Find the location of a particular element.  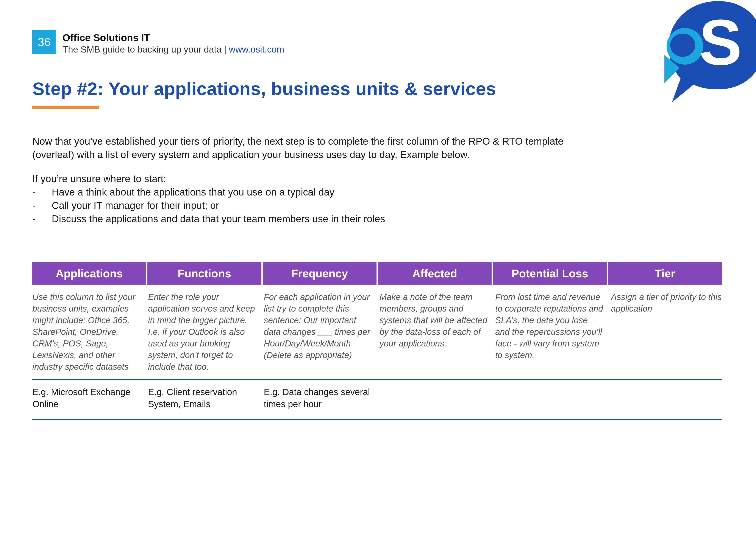

page-number-badge: 36 is located at coordinates (44, 42).